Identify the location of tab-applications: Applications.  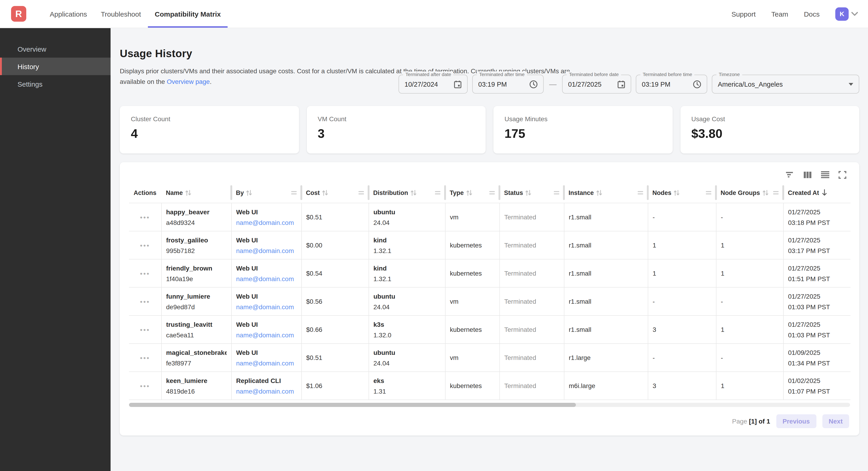
(68, 14).